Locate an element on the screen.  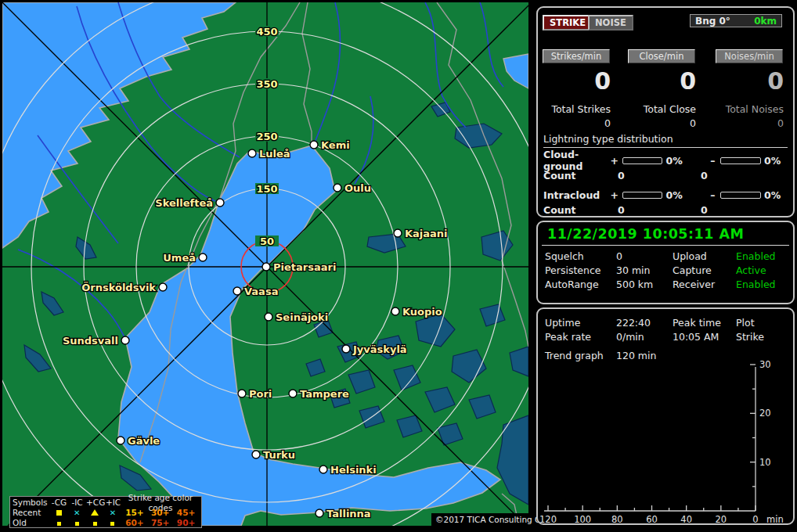
cg-plus-bar is located at coordinates (643, 161).